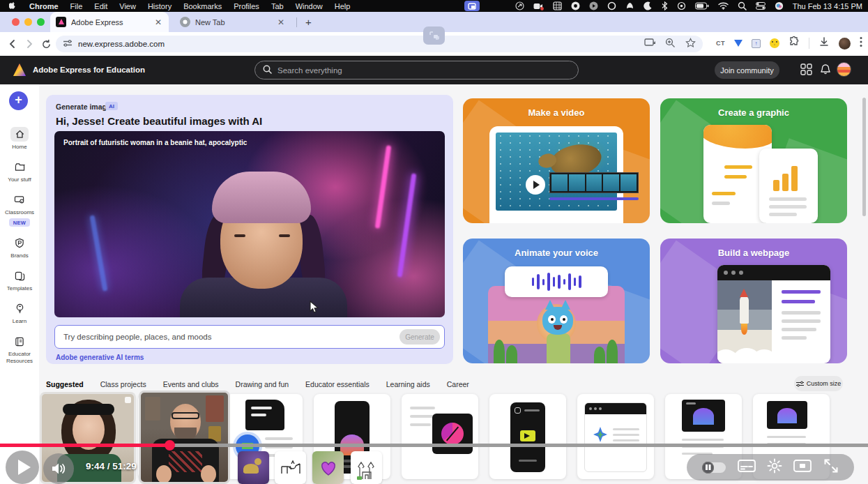 This screenshot has height=484, width=868. What do you see at coordinates (844, 70) in the screenshot?
I see `account-avatar` at bounding box center [844, 70].